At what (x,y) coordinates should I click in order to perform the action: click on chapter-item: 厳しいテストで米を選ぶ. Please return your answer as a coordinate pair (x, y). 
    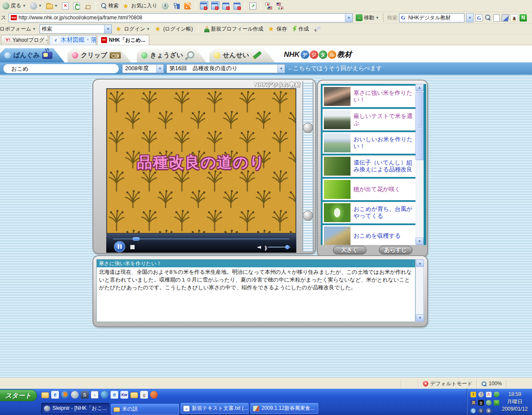
    Looking at the image, I should click on (369, 120).